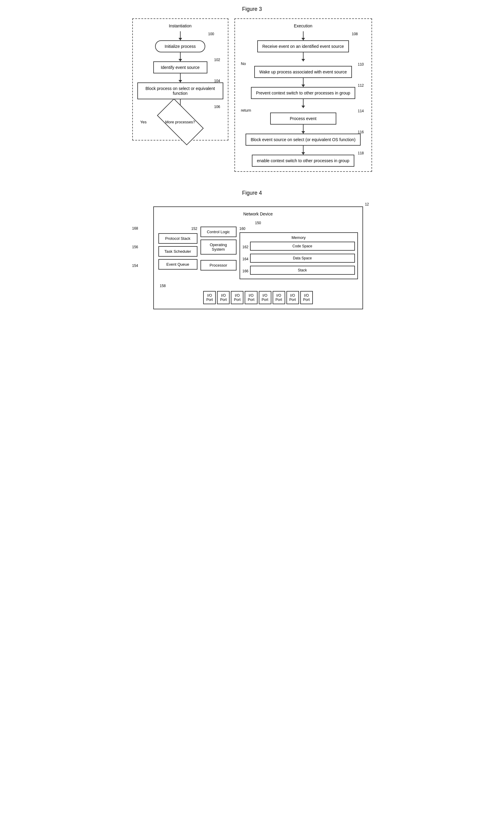 Image resolution: width=504 pixels, height=832 pixels. What do you see at coordinates (252, 9) in the screenshot?
I see `figure3-title: Figure 3` at bounding box center [252, 9].